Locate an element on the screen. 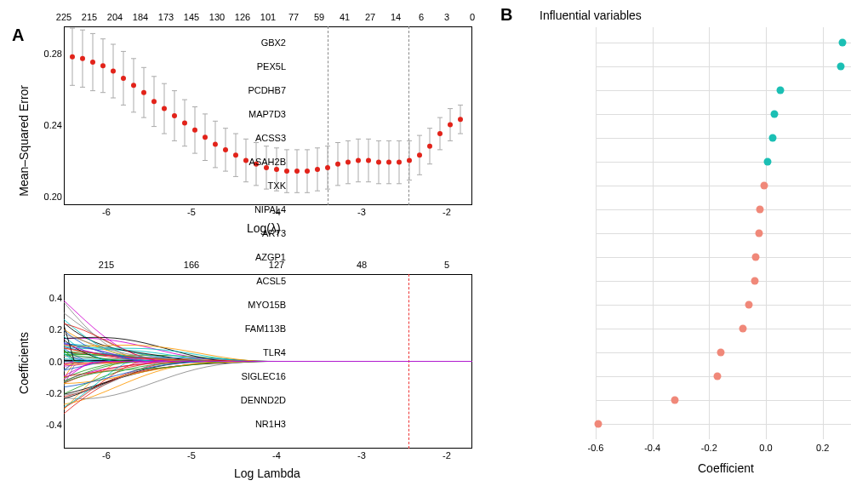 The height and width of the screenshot is (492, 868). gene-label: GBX2 is located at coordinates (243, 43).